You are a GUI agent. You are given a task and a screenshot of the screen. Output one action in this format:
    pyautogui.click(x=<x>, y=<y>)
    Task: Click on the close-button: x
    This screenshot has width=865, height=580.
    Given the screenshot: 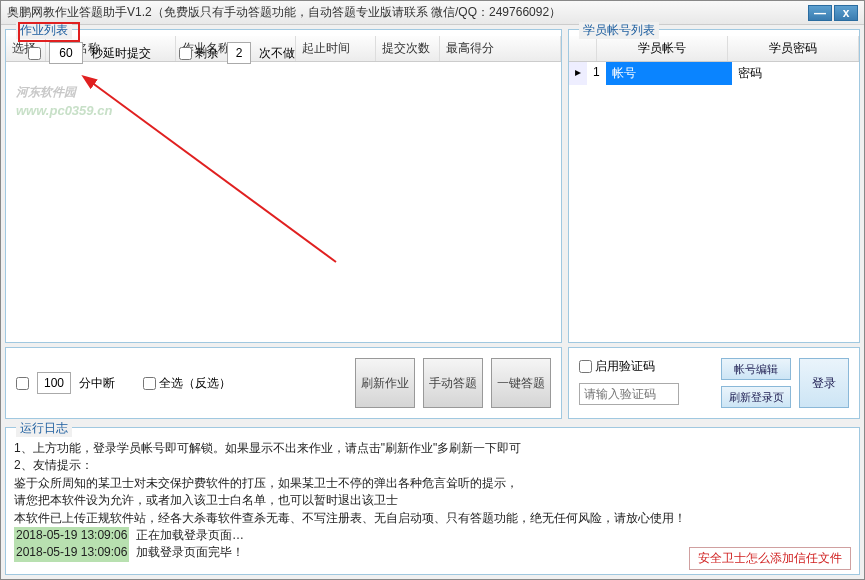 What is the action you would take?
    pyautogui.click(x=846, y=13)
    